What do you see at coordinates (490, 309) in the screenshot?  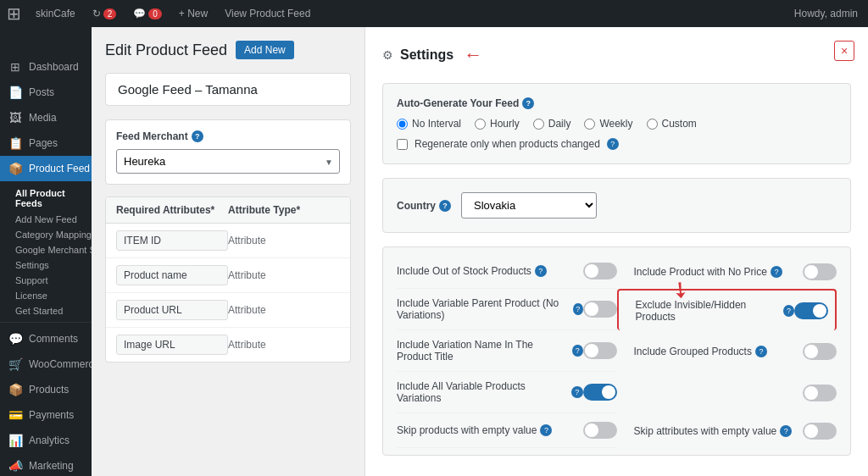 I see `variable-parent-label: Include Variable Parent Product (No Vari…` at bounding box center [490, 309].